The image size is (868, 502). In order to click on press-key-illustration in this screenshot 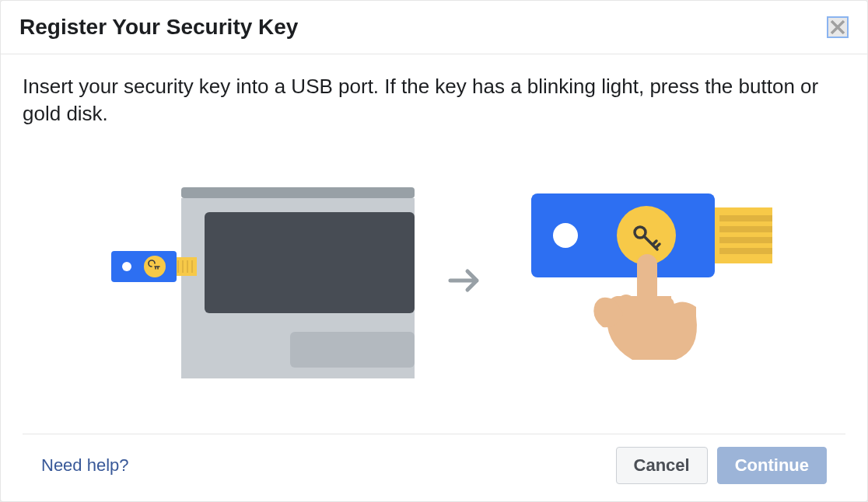, I will do `click(656, 281)`.